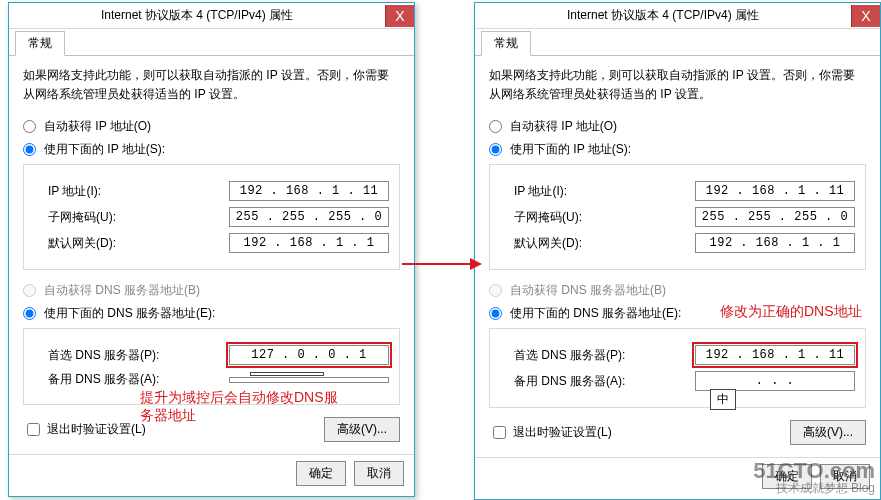 This screenshot has height=500, width=881. What do you see at coordinates (309, 380) in the screenshot?
I see `dns2-input` at bounding box center [309, 380].